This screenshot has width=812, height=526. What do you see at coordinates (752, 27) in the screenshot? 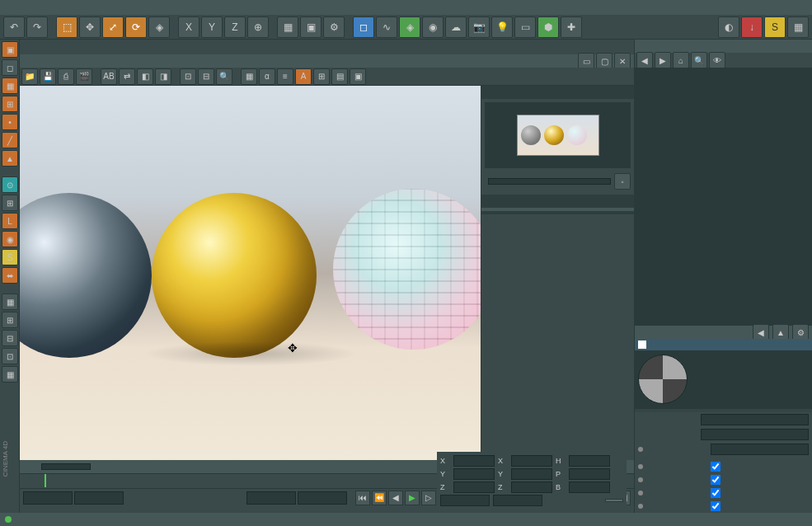
I see `octane-2-button: ↓` at bounding box center [752, 27].